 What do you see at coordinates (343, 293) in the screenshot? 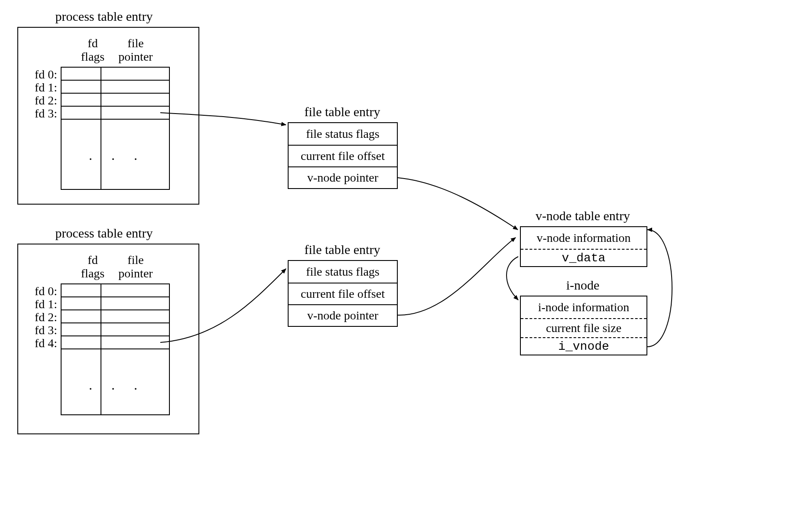
I see `file-table2: file status flags current file offset v-…` at bounding box center [343, 293].